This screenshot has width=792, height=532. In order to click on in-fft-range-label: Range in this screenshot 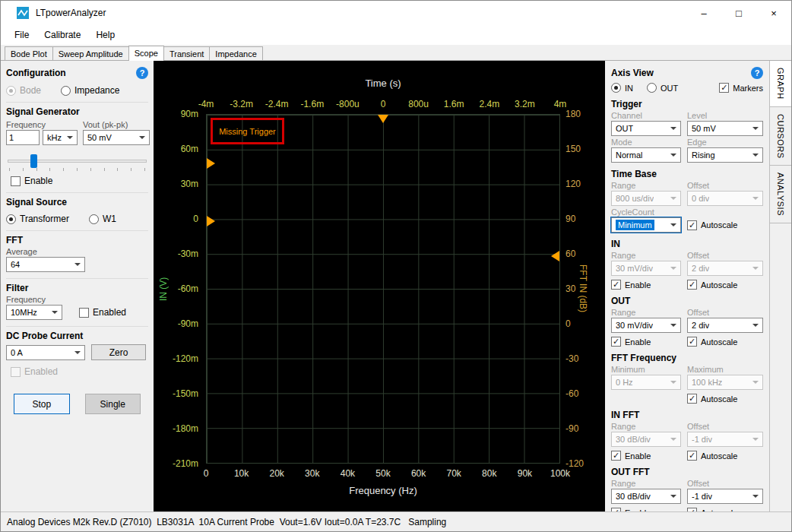, I will do `click(646, 426)`.